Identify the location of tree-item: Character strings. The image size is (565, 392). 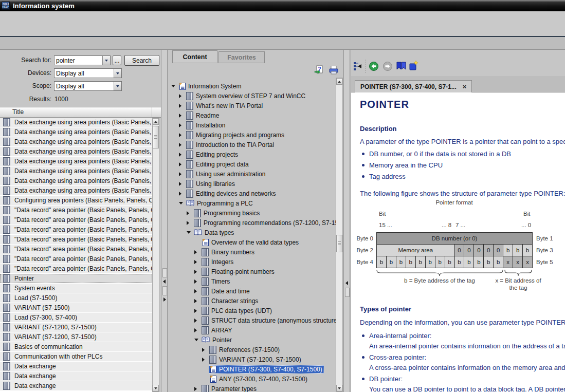
(230, 301).